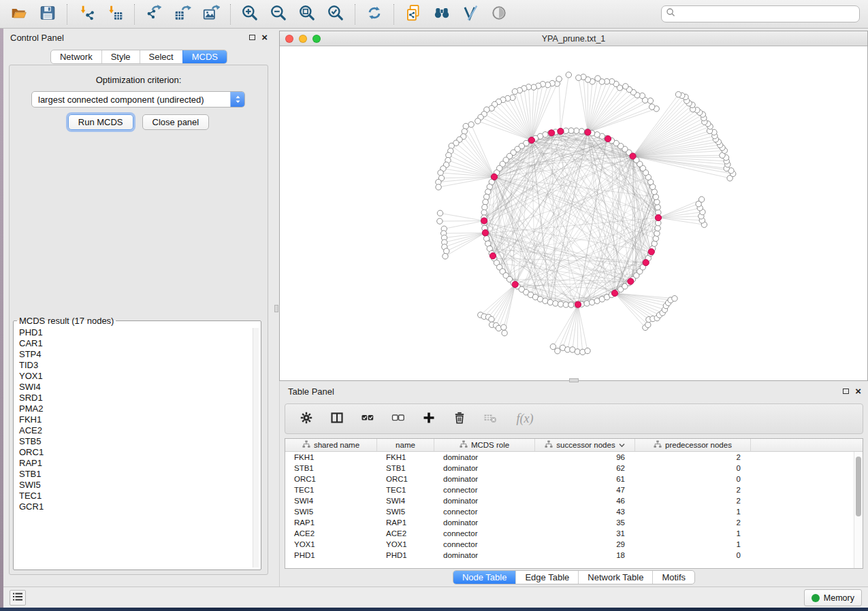 The height and width of the screenshot is (611, 868). I want to click on mcds-result-item: PMA2, so click(136, 409).